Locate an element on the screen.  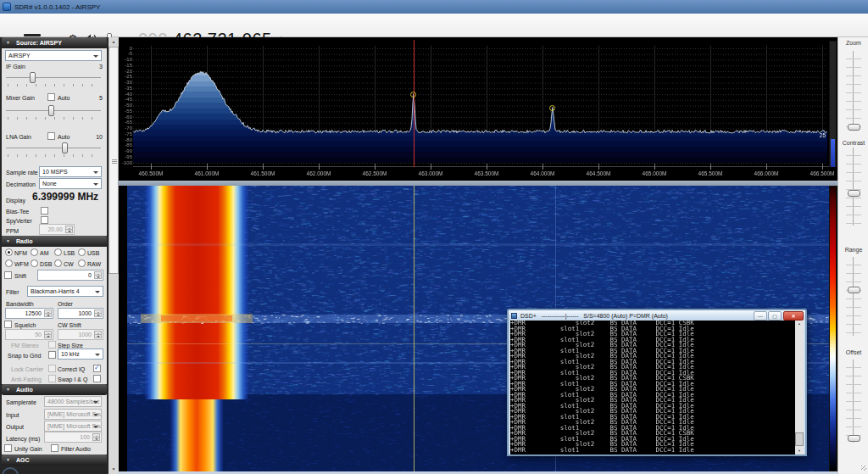
dsd-scroll-up-icon: ▲ is located at coordinates (799, 324).